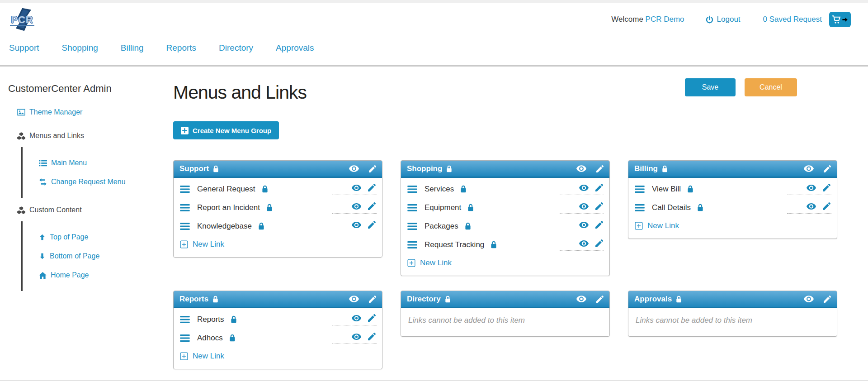  I want to click on sidebar-item-main-menu: Main Menu, so click(106, 163).